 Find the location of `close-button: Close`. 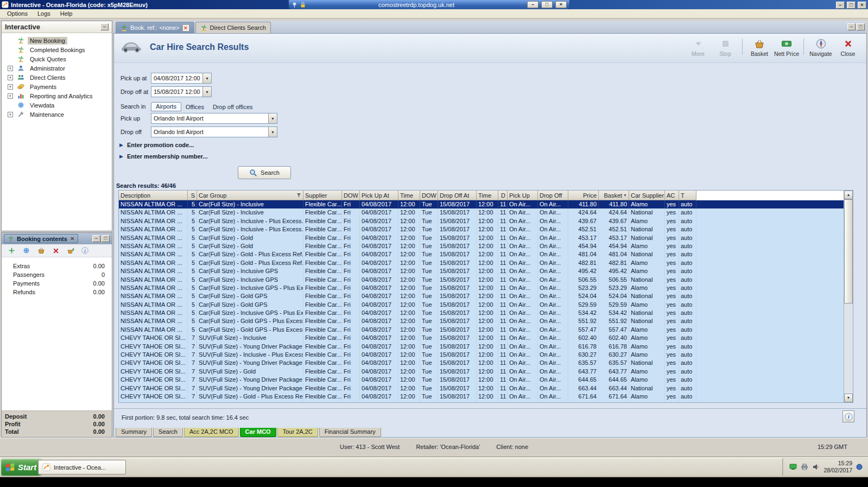

close-button: Close is located at coordinates (848, 47).